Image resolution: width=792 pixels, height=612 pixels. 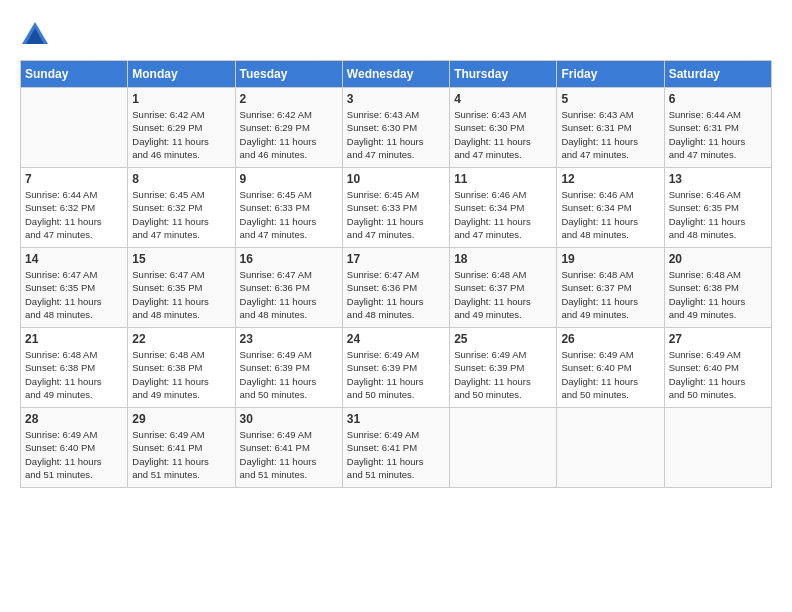 What do you see at coordinates (74, 448) in the screenshot?
I see `calendar-cell: 28Sunrise: 6:49 AM Sunset: 6:40 PM Dayli…` at bounding box center [74, 448].